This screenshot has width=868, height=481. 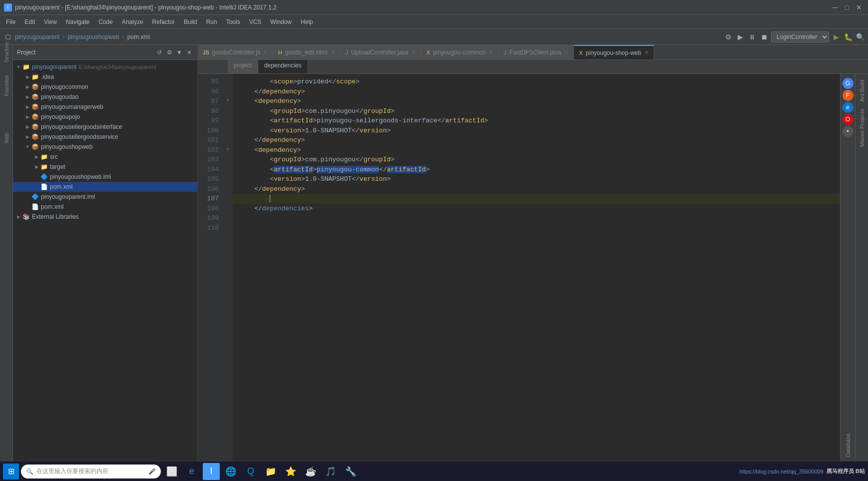 What do you see at coordinates (11, 472) in the screenshot?
I see `start-button: ⊞` at bounding box center [11, 472].